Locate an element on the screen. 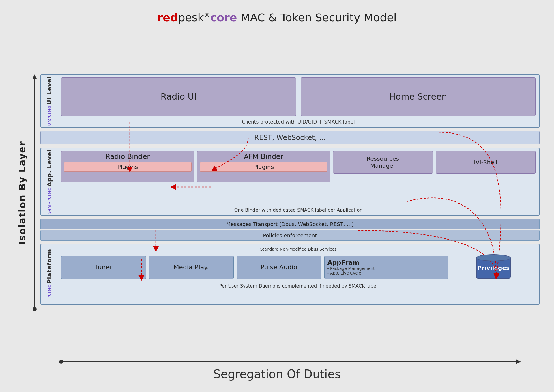  bottom-dot-icon is located at coordinates (61, 362).